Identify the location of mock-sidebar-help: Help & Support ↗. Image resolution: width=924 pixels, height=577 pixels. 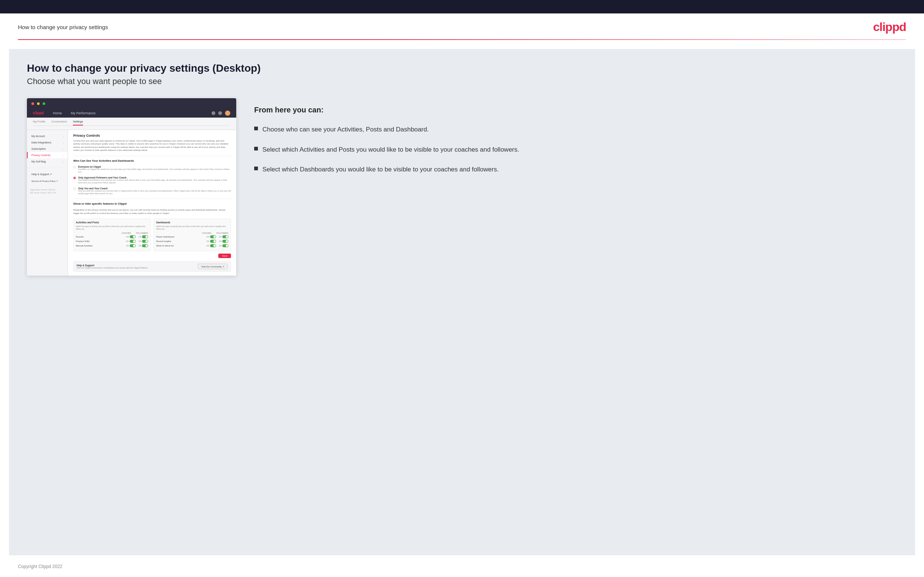
(47, 174).